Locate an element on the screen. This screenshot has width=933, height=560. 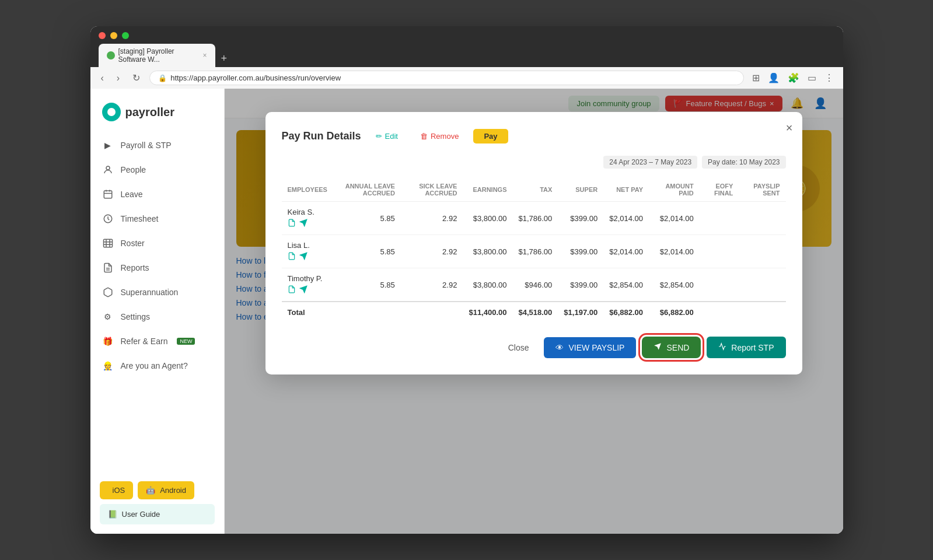
emp-earnings-2: $3,800.00 is located at coordinates (488, 285).